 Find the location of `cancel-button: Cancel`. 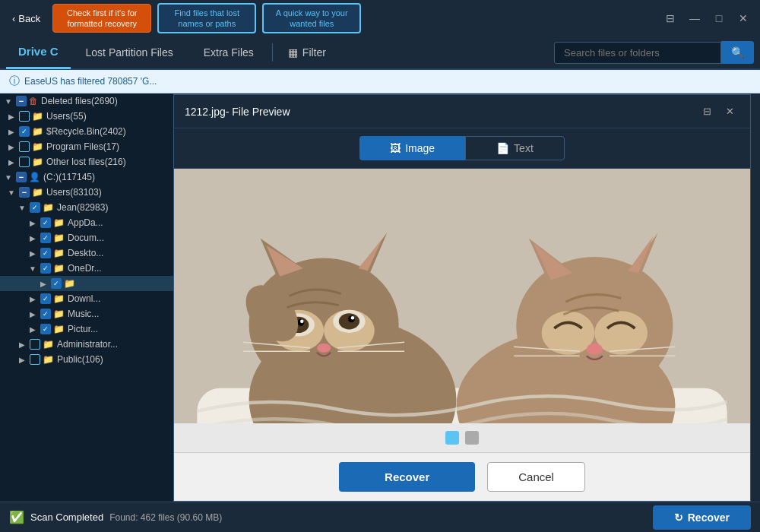

cancel-button: Cancel is located at coordinates (537, 477).